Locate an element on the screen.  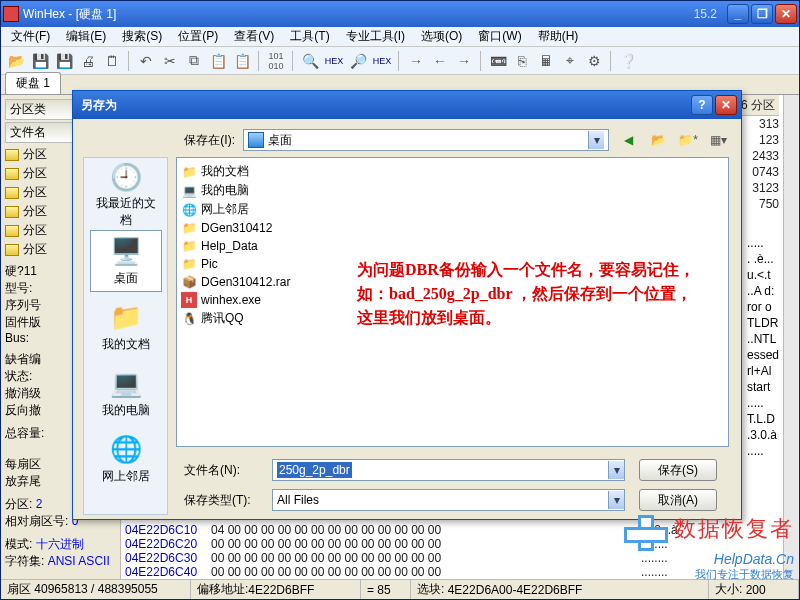
toolbar: 📂 💾 💾 🖨 🗒 ↶ ✂ ⧉ 📋 📋 101010 🔍 HEX 🔎 HEX →… is located at coordinates (400, 61).